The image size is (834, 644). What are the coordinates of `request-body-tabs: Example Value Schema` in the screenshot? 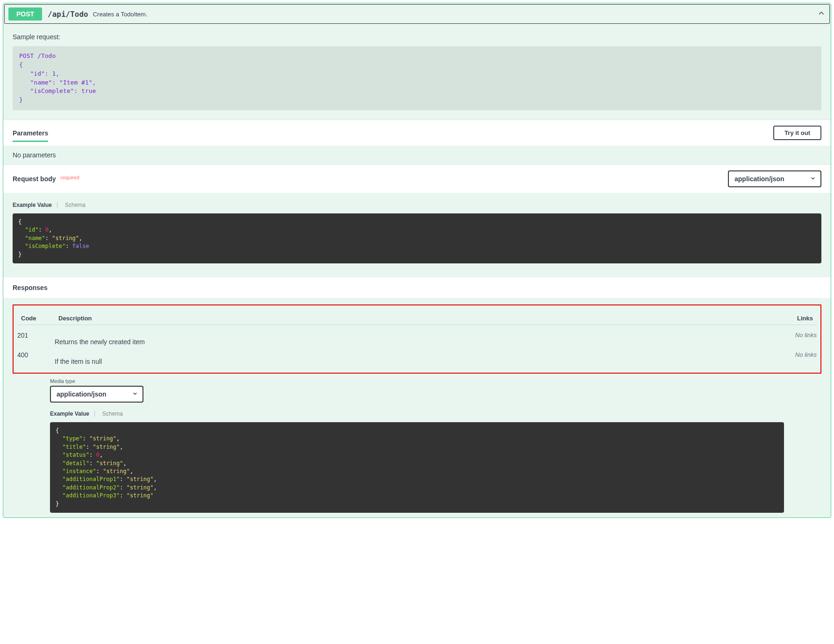 It's located at (417, 202).